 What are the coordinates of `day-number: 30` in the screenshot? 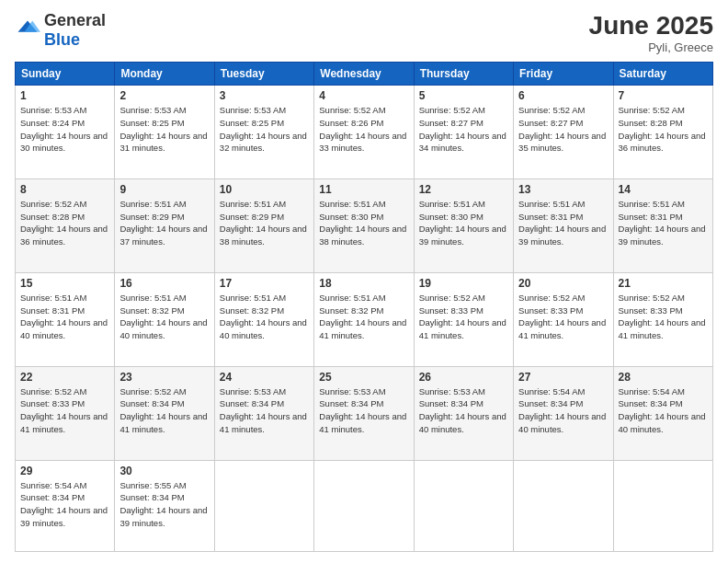 It's located at (164, 471).